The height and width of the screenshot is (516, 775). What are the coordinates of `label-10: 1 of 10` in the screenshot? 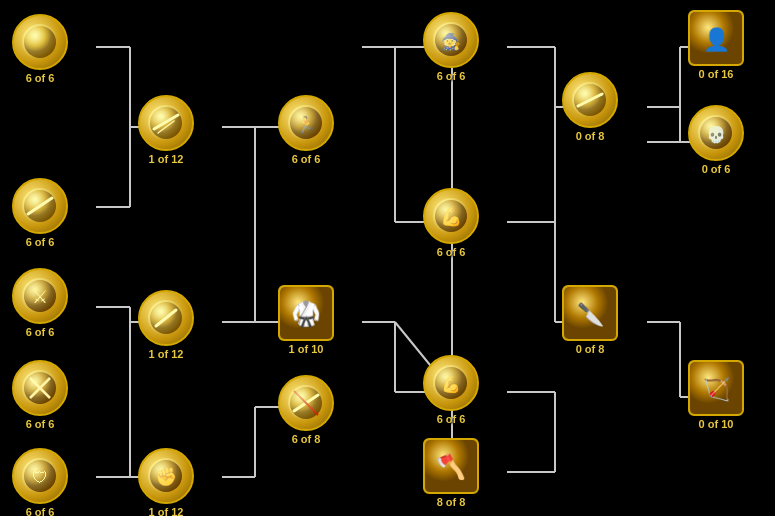 It's located at (306, 349).